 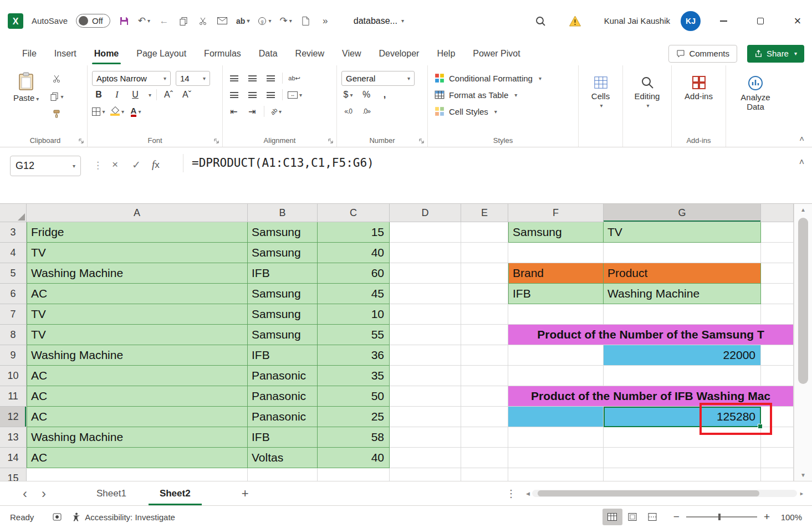 What do you see at coordinates (283, 253) in the screenshot?
I see `cell-B4: Samsung` at bounding box center [283, 253].